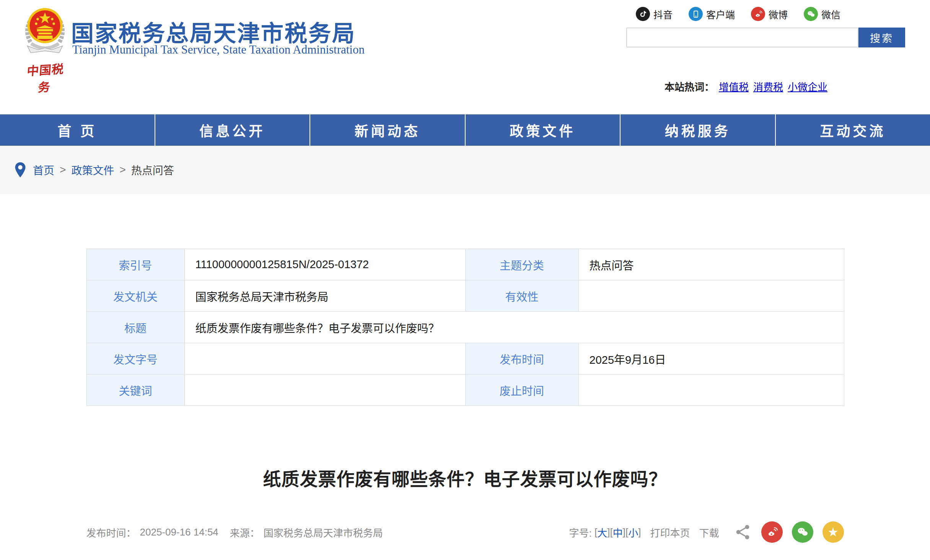  Describe the element at coordinates (711, 296) in the screenshot. I see `validity-value` at that location.